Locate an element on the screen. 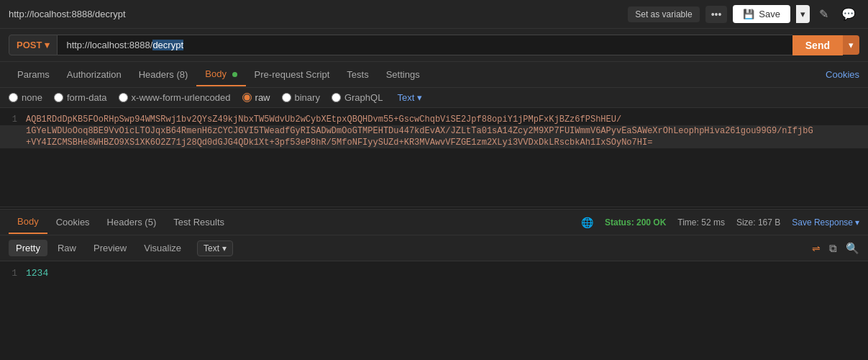  preview-tab: Preview is located at coordinates (110, 248).